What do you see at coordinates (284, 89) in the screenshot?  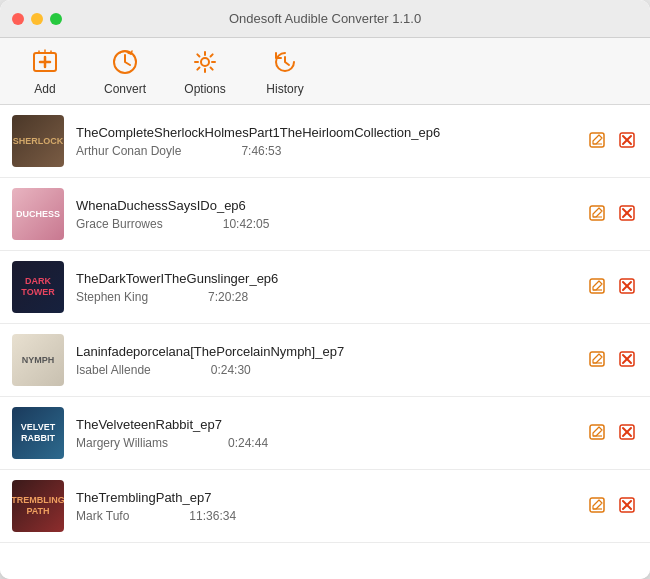 I see `history-label: History` at bounding box center [284, 89].